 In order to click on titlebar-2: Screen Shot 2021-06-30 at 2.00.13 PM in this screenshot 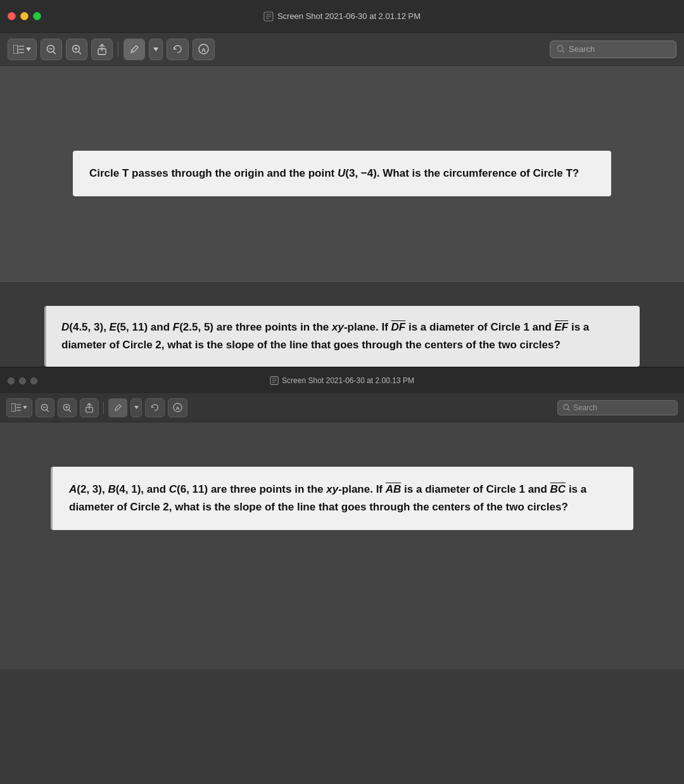, I will do `click(342, 381)`.